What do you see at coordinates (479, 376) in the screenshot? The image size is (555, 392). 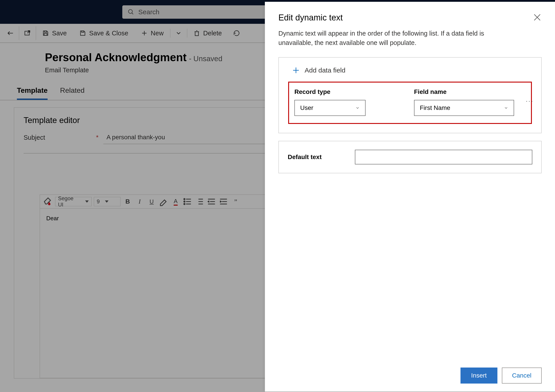 I see `insert-button: Insert` at bounding box center [479, 376].